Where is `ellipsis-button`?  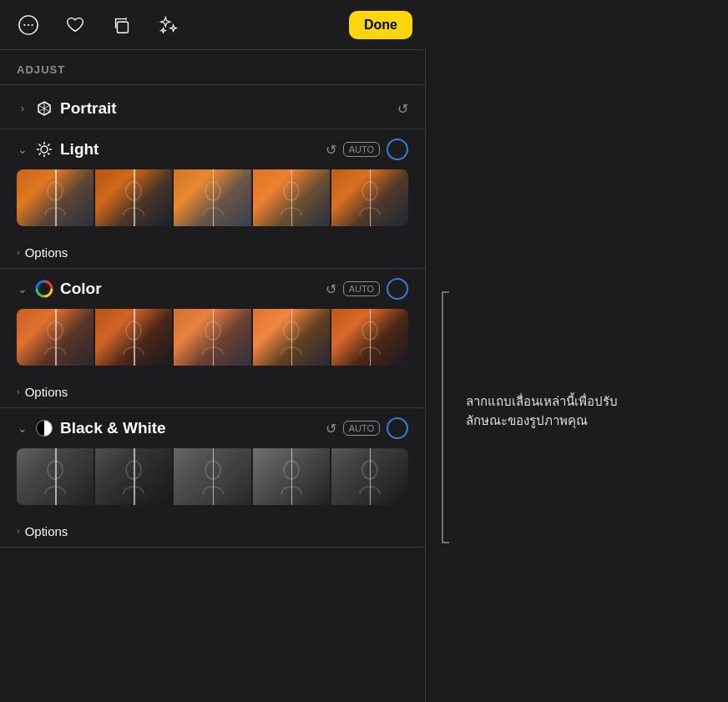 ellipsis-button is located at coordinates (28, 25).